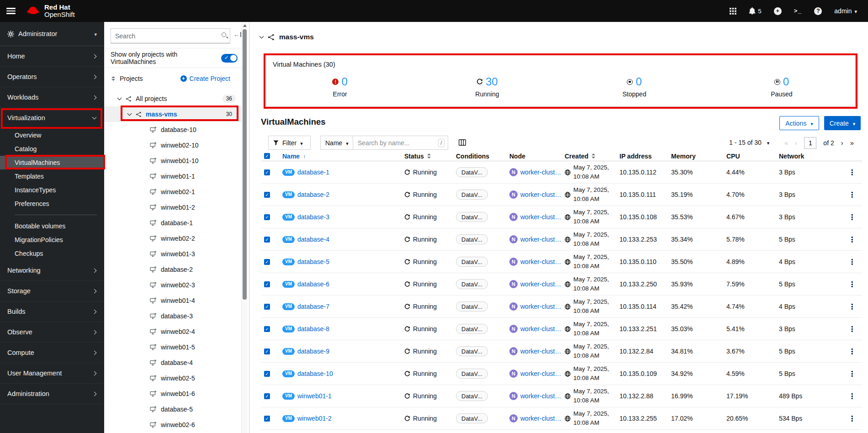 The image size is (868, 433). What do you see at coordinates (52, 204) in the screenshot?
I see `sidebar-subitem: Preferences` at bounding box center [52, 204].